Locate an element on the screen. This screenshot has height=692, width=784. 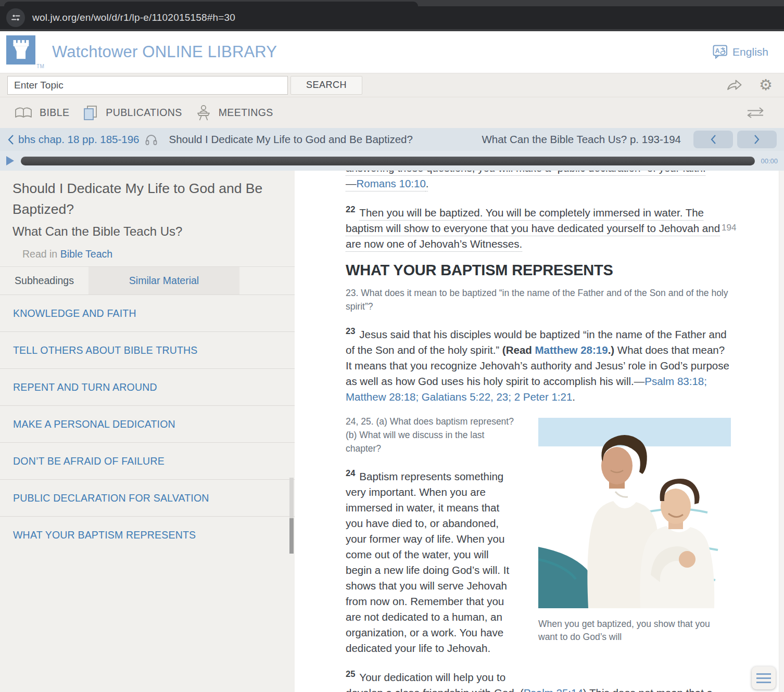
trademark-label: TM is located at coordinates (41, 67).